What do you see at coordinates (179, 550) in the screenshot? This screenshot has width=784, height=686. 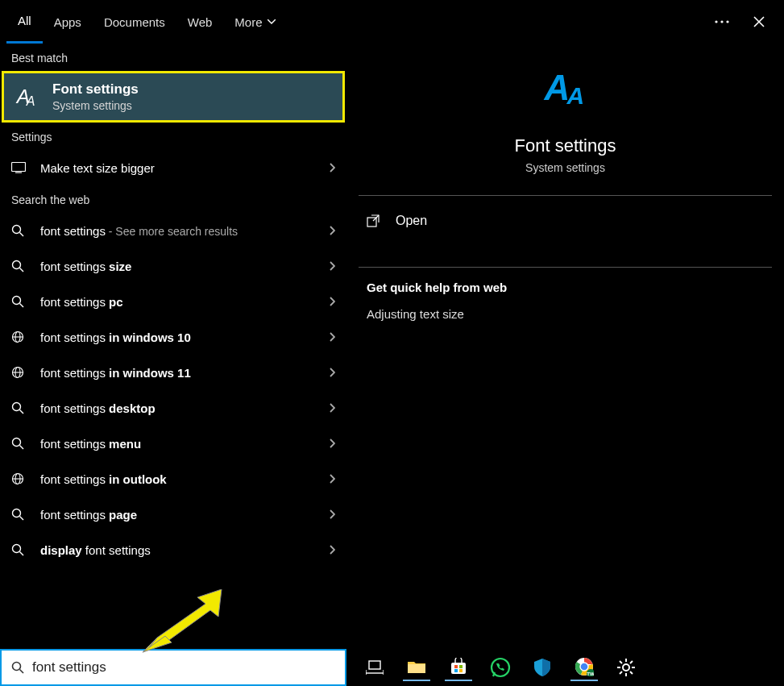 I see `web-result-label: display font settings` at bounding box center [179, 550].